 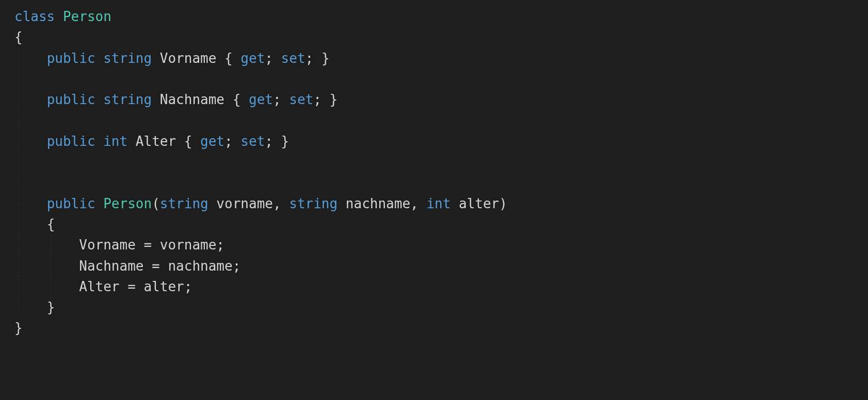 What do you see at coordinates (135, 287) in the screenshot?
I see `token-ident: Alter = alter;` at bounding box center [135, 287].